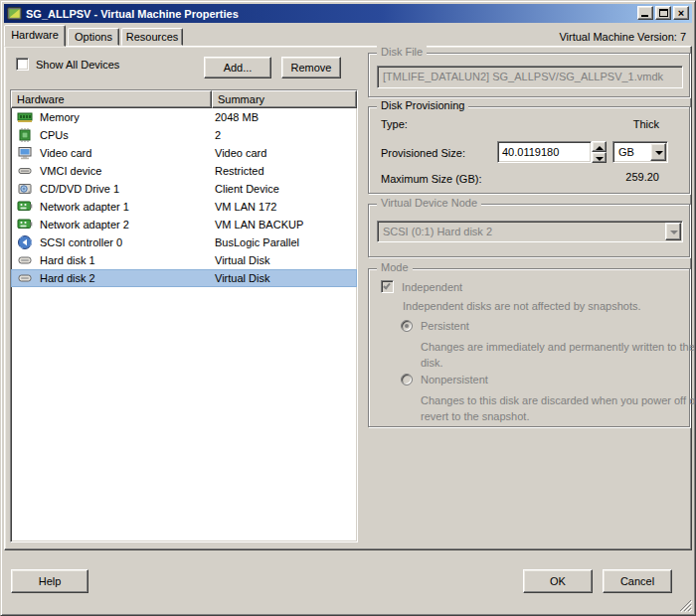  I want to click on table-row: Network adapter 2 VM LAN BACKUP, so click(184, 225).